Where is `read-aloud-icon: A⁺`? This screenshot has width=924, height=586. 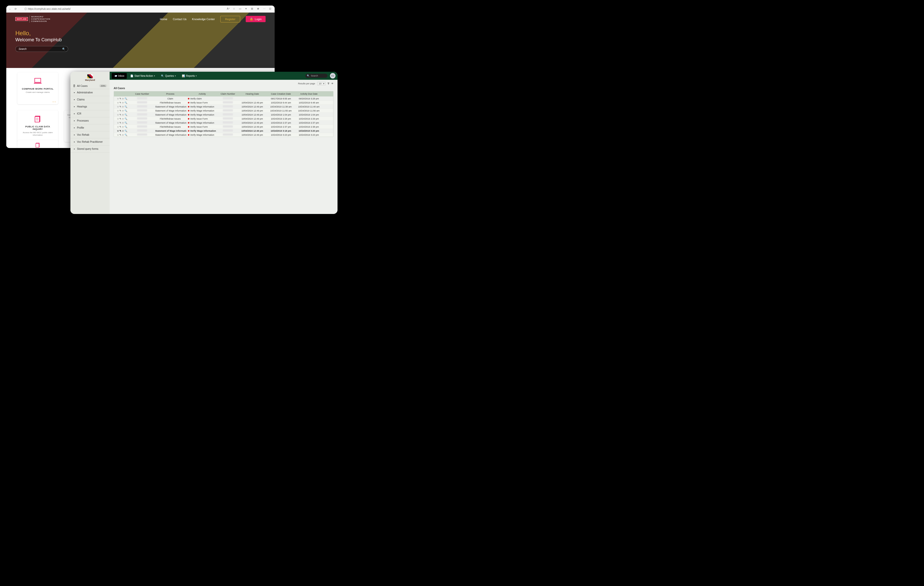
read-aloud-icon: A⁺ is located at coordinates (229, 9).